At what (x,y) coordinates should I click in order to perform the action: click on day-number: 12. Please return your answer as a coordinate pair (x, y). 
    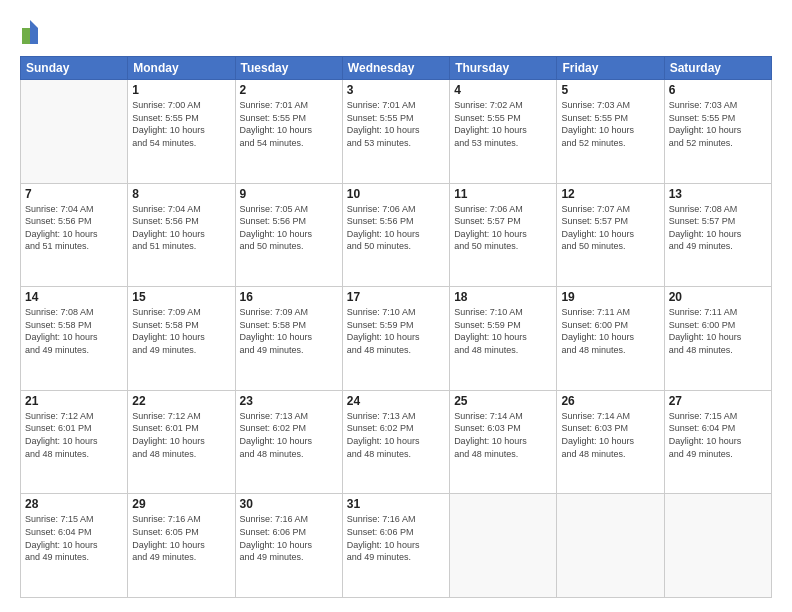
    Looking at the image, I should click on (610, 194).